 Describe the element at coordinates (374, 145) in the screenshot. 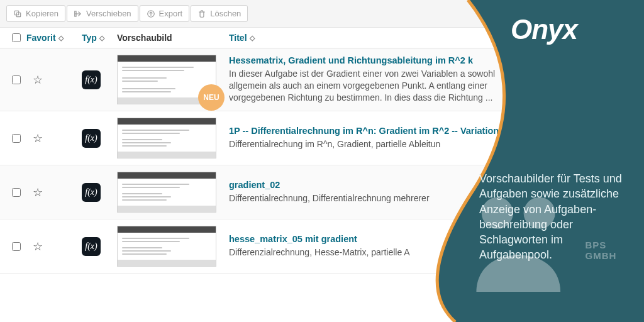

I see `row-description: Differentialrechung im R^n, Gradient, pa…` at that location.